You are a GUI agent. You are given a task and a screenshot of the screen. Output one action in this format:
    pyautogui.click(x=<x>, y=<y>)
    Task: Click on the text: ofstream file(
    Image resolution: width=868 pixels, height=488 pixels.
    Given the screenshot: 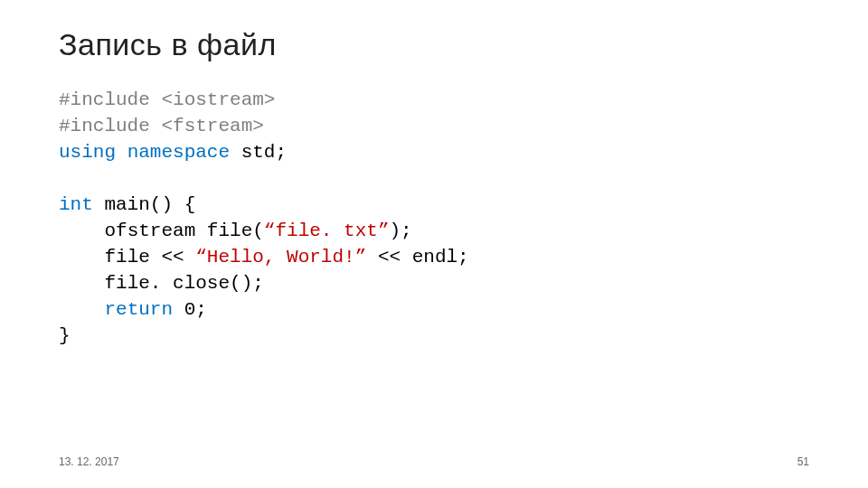 What is the action you would take?
    pyautogui.click(x=184, y=231)
    